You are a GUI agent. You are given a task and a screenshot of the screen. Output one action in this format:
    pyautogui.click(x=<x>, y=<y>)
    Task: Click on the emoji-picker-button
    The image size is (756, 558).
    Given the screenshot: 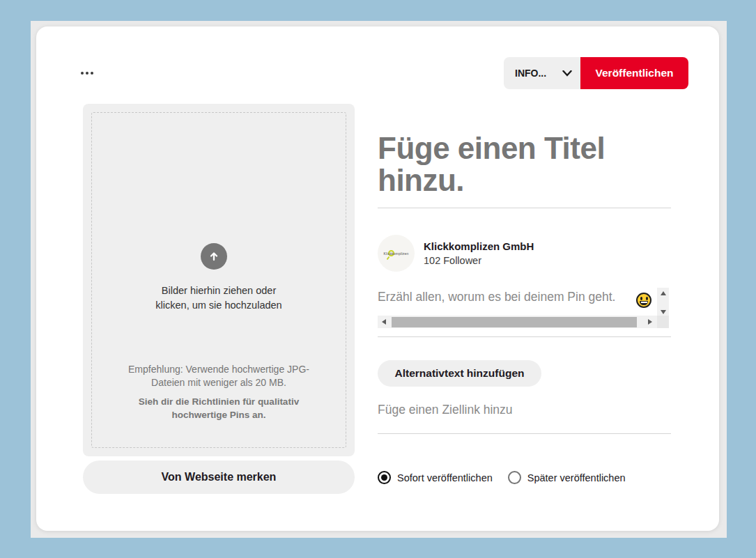 What is the action you would take?
    pyautogui.click(x=645, y=301)
    